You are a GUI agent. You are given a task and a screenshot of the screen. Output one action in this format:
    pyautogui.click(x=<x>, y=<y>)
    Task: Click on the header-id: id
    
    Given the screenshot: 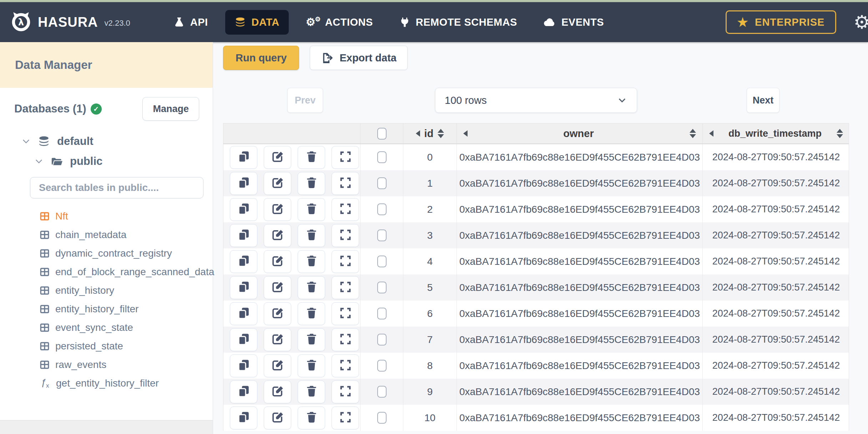 What is the action you would take?
    pyautogui.click(x=430, y=133)
    